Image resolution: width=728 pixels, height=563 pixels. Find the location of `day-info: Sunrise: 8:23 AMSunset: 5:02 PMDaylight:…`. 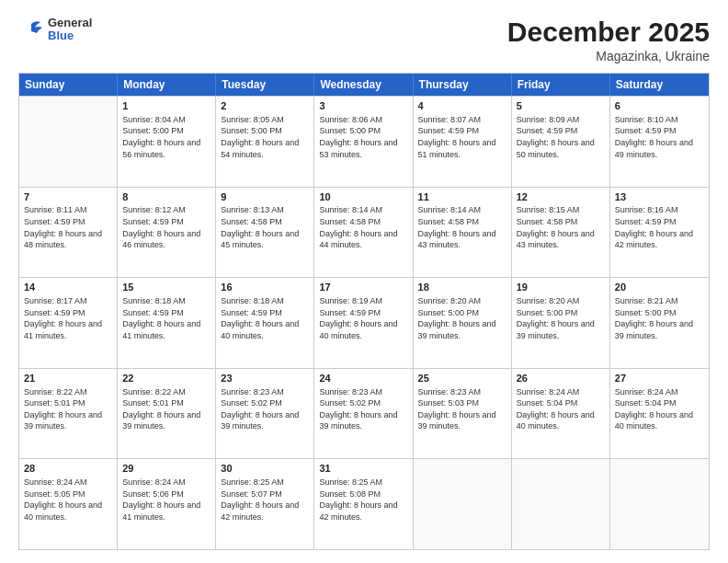

day-info: Sunrise: 8:23 AMSunset: 5:02 PMDaylight:… is located at coordinates (363, 409).